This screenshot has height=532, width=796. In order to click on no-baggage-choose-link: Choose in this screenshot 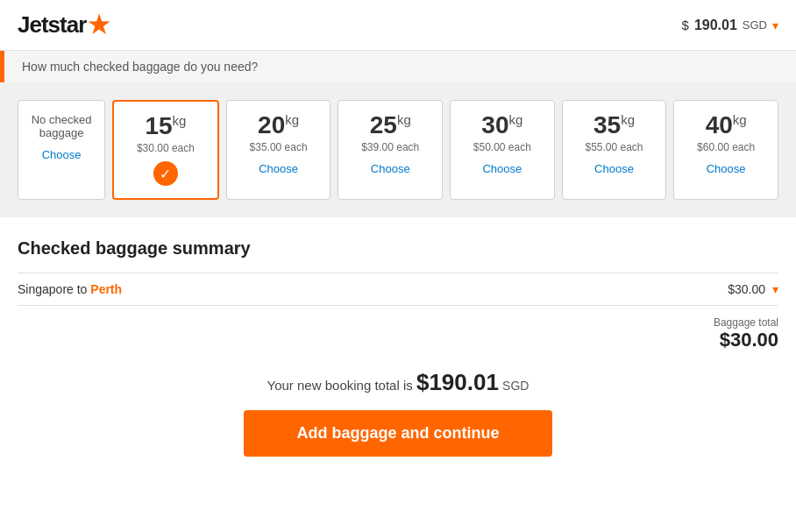, I will do `click(61, 154)`.